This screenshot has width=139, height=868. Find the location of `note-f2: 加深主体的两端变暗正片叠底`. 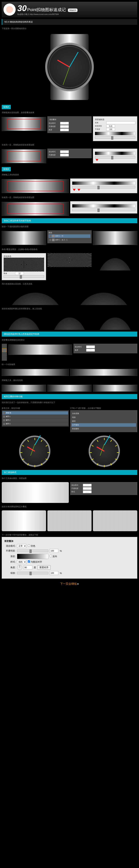

note-f2: 加深主体的两端变暗正片叠底 is located at coordinates (70, 507).